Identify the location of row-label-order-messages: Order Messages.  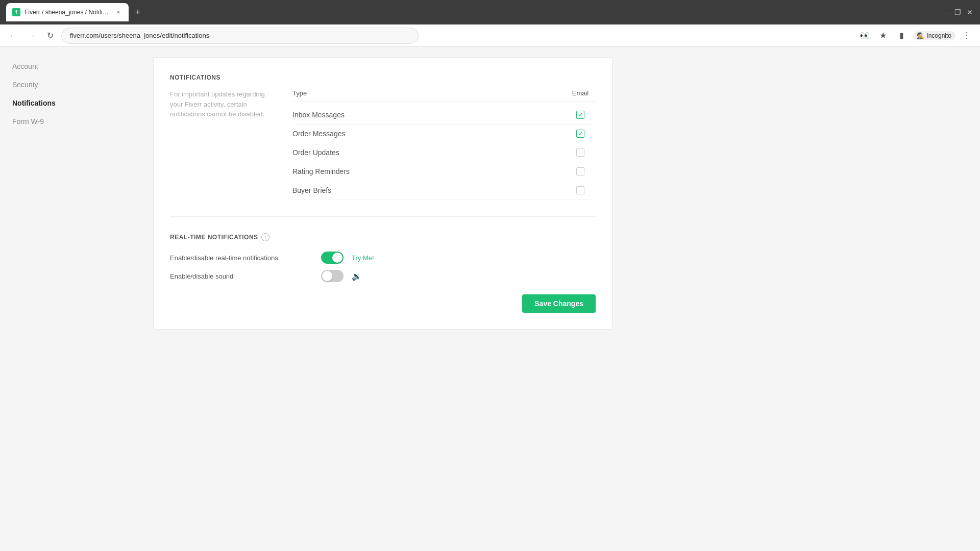
(318, 134).